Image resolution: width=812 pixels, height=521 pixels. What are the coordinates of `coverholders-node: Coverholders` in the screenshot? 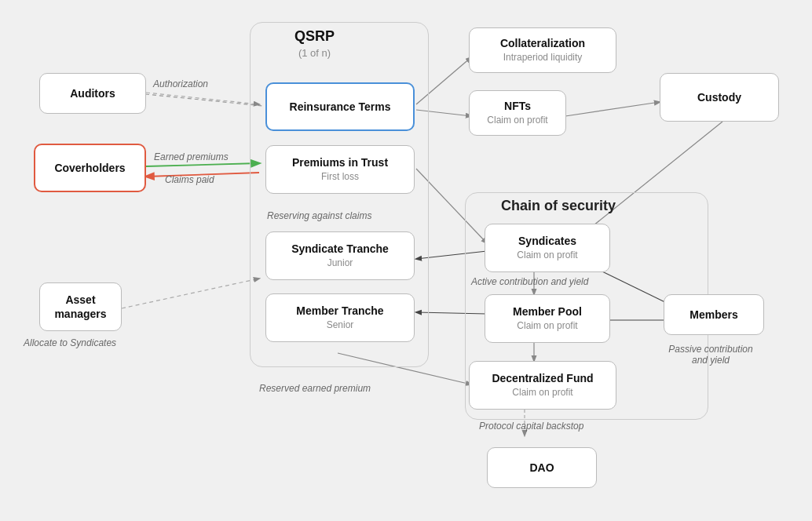 It's located at (90, 168).